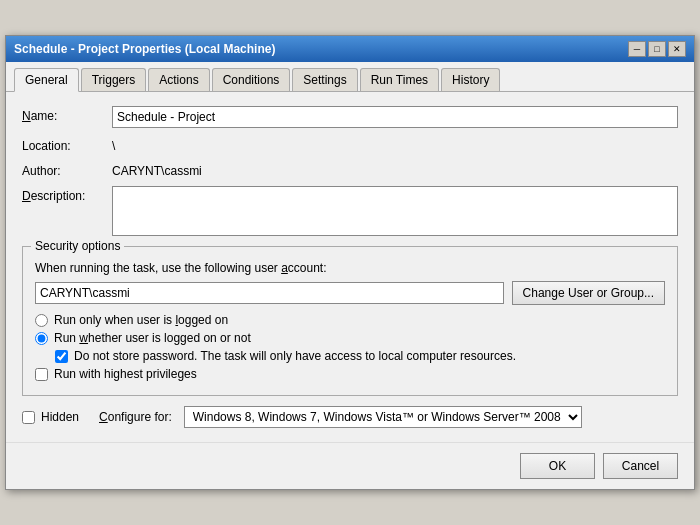  Describe the element at coordinates (350, 117) in the screenshot. I see `name-row: Name:` at that location.